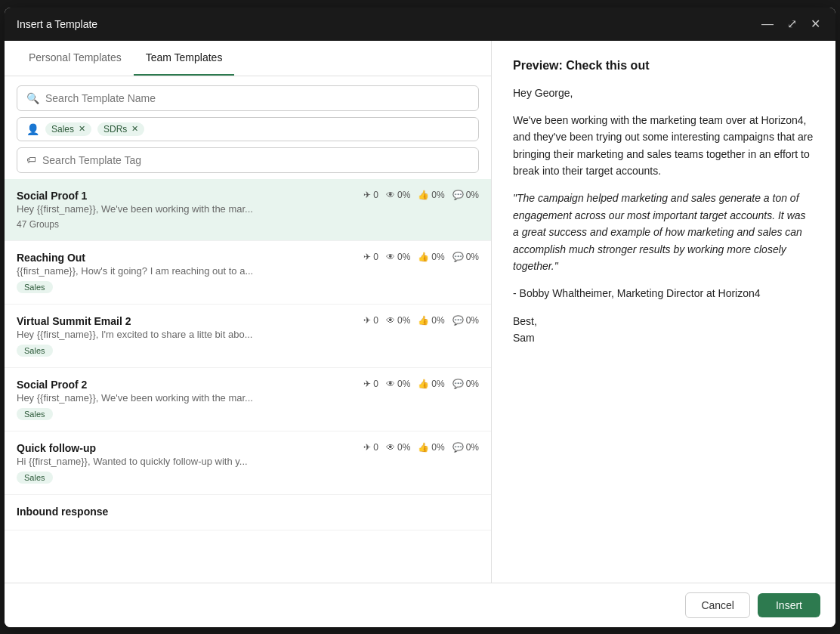 This screenshot has width=840, height=634. What do you see at coordinates (420, 605) in the screenshot?
I see `modal-footer: Cancel Insert` at bounding box center [420, 605].